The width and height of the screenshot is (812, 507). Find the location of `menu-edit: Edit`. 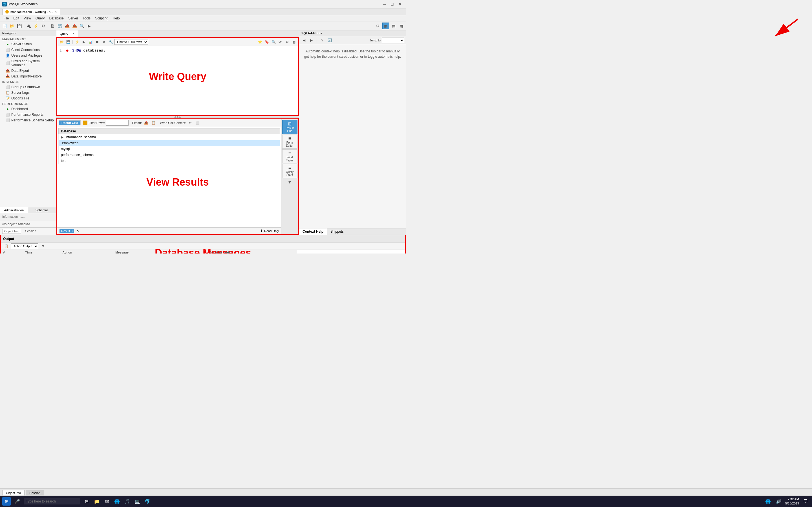

menu-edit: Edit is located at coordinates (16, 18).